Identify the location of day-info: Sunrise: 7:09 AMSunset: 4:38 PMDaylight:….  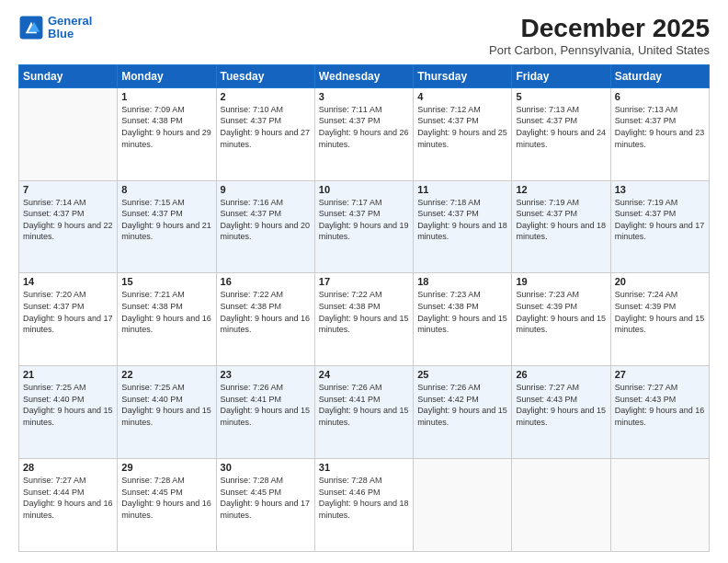
(166, 127).